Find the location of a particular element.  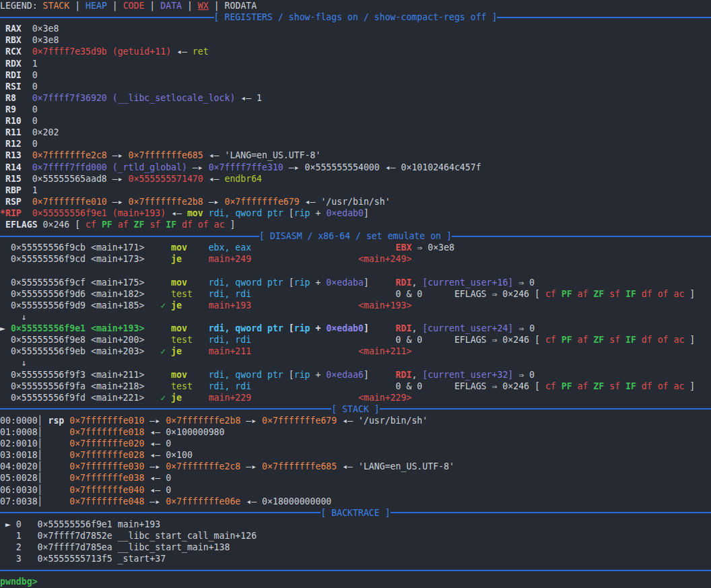

text-segment: ⇒ 0 is located at coordinates (524, 329).